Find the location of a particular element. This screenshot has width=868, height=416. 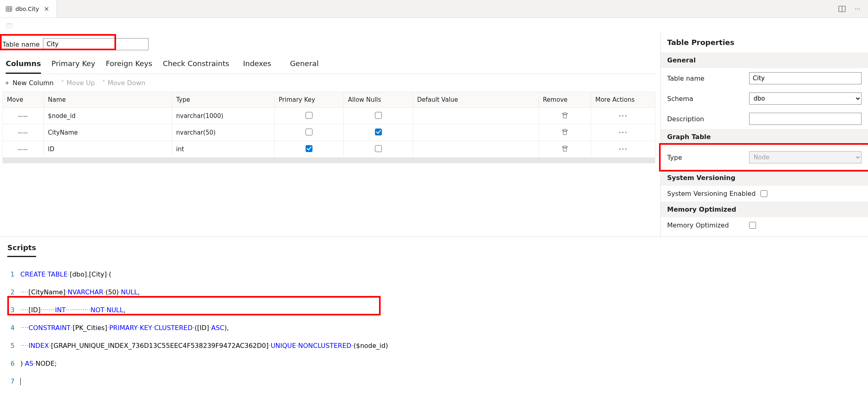

prop-schema-select: dbo is located at coordinates (805, 99).